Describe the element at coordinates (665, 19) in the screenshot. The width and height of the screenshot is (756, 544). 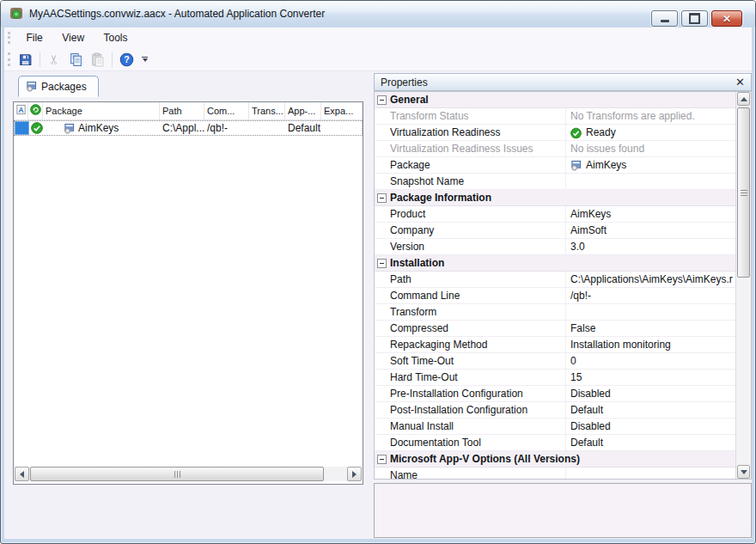
I see `minimize-button` at that location.